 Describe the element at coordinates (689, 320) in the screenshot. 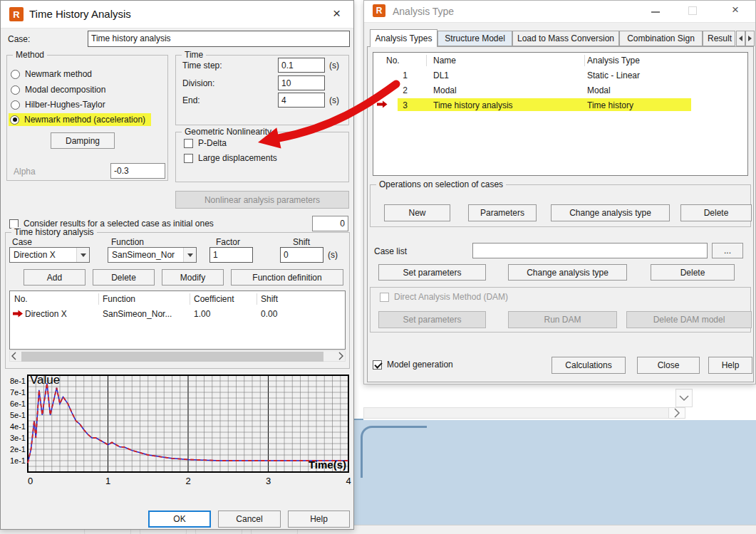

I see `delete-dam-model-button: Delete DAM model` at that location.